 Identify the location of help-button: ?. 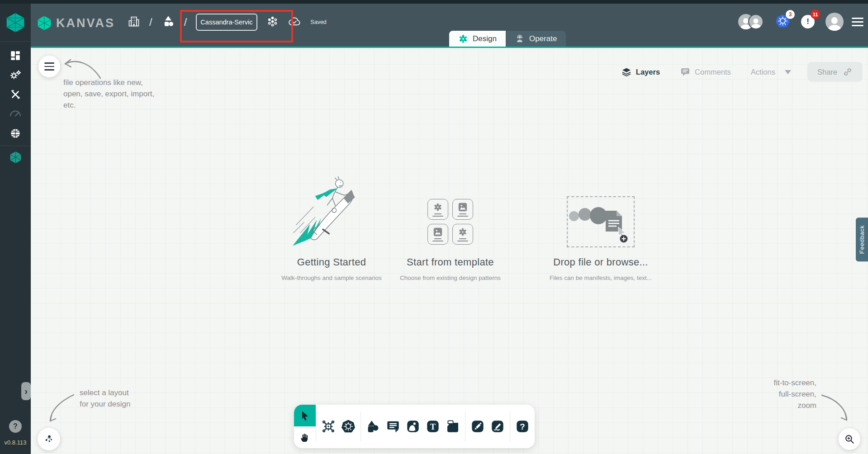
(15, 426).